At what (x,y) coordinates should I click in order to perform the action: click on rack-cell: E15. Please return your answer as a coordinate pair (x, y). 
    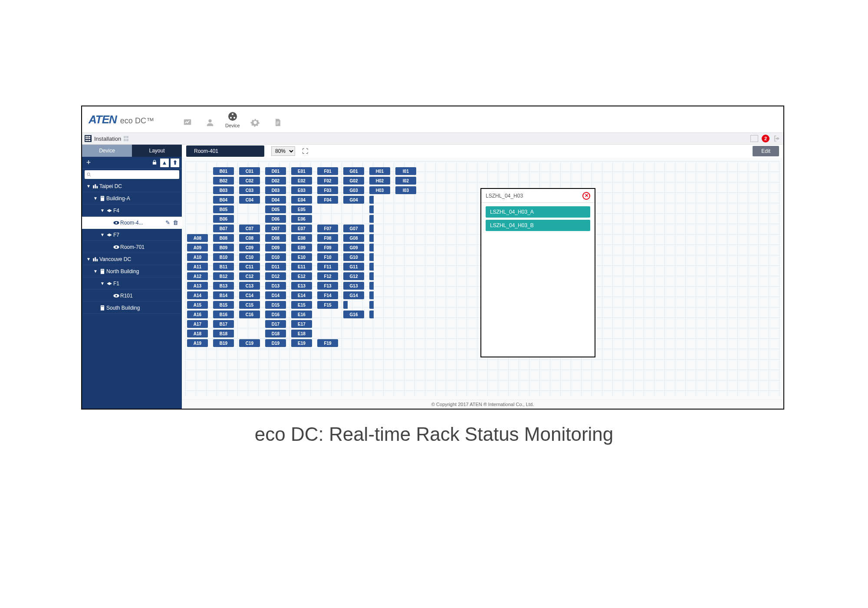
    Looking at the image, I should click on (302, 305).